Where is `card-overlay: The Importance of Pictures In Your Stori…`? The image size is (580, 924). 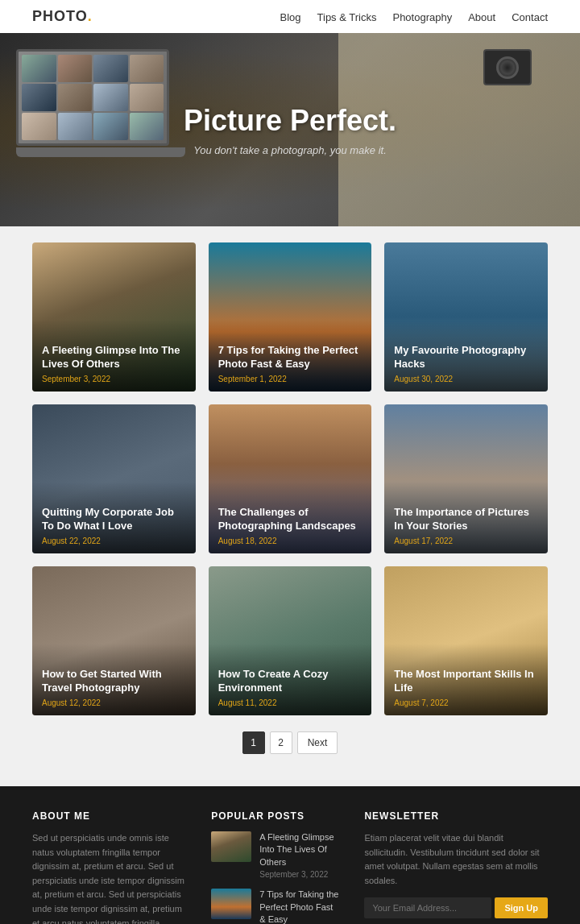 card-overlay: The Importance of Pictures In Your Stori… is located at coordinates (466, 517).